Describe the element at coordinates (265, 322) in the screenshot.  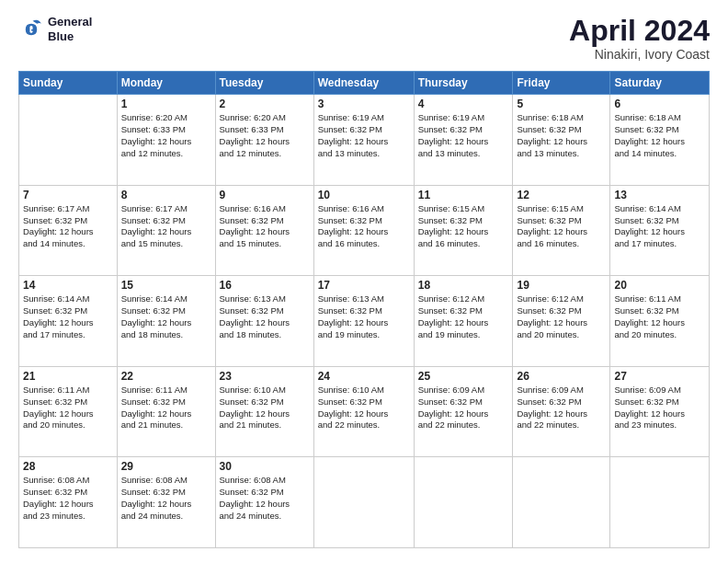
I see `calendar-cell: 16Sunrise: 6:13 AM Sunset: 6:32 PM Dayli…` at that location.